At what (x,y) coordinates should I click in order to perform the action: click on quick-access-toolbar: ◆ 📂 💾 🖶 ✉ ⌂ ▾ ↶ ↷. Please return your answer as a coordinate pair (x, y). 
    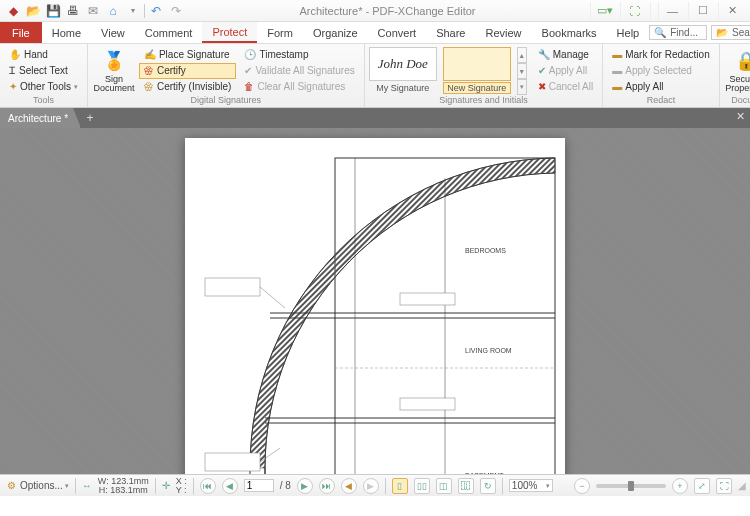
    Looking at the image, I should click on (94, 11).